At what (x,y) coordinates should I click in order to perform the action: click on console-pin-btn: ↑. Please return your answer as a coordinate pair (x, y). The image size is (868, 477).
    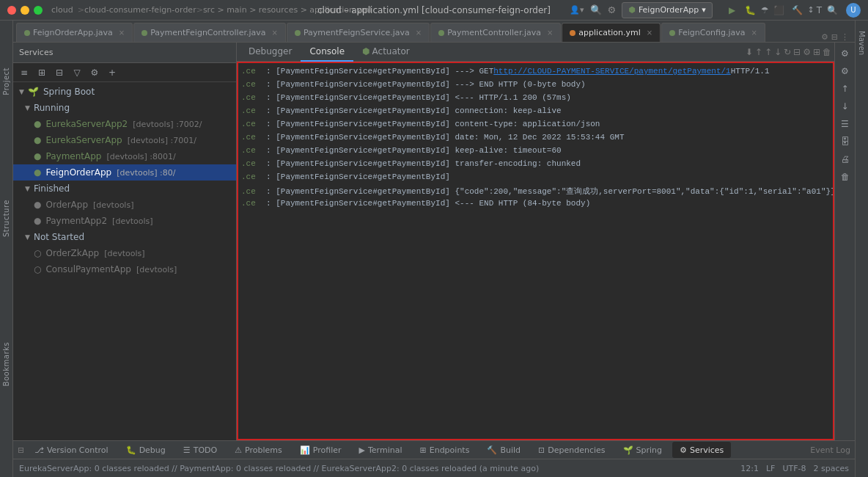
    Looking at the image, I should click on (759, 52).